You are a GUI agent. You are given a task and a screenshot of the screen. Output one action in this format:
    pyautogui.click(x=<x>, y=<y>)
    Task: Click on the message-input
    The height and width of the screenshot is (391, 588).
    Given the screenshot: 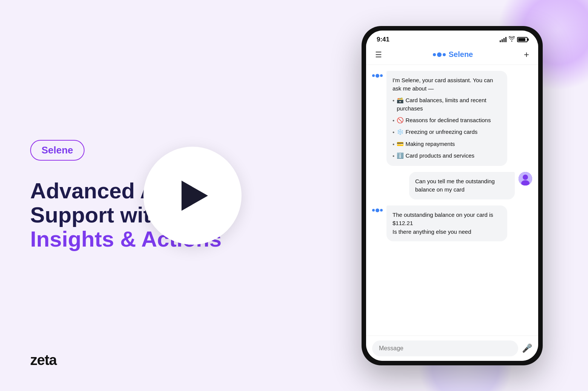 What is the action you would take?
    pyautogui.click(x=445, y=348)
    